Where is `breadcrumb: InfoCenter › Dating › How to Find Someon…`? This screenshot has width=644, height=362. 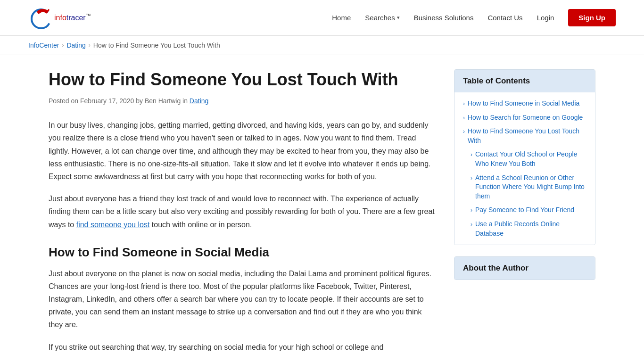 breadcrumb: InfoCenter › Dating › How to Find Someon… is located at coordinates (322, 45).